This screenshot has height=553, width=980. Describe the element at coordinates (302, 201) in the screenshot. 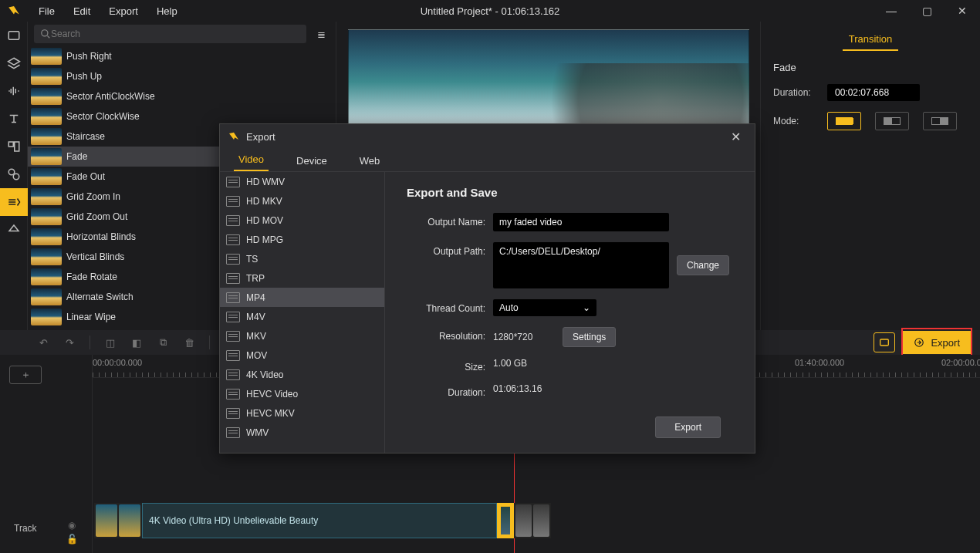

I see `format-item: HD MKV` at that location.